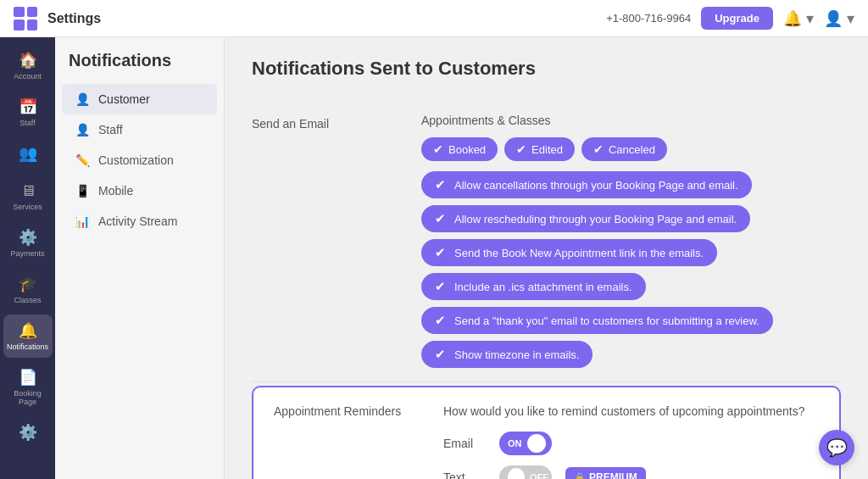 This screenshot has height=479, width=868. Describe the element at coordinates (28, 153) in the screenshot. I see `clients-icon: 👥` at that location.